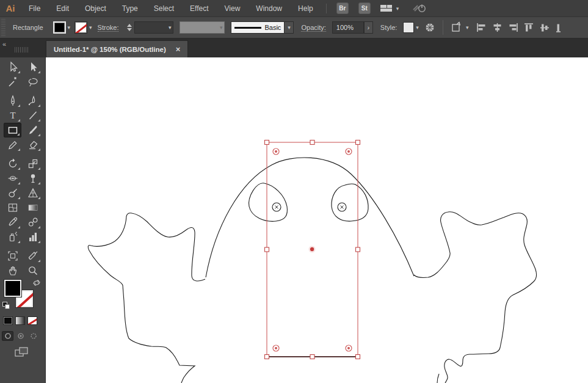 Image resolution: width=588 pixels, height=383 pixels. Describe the element at coordinates (12, 222) in the screenshot. I see `tool-eyedropper` at that location.